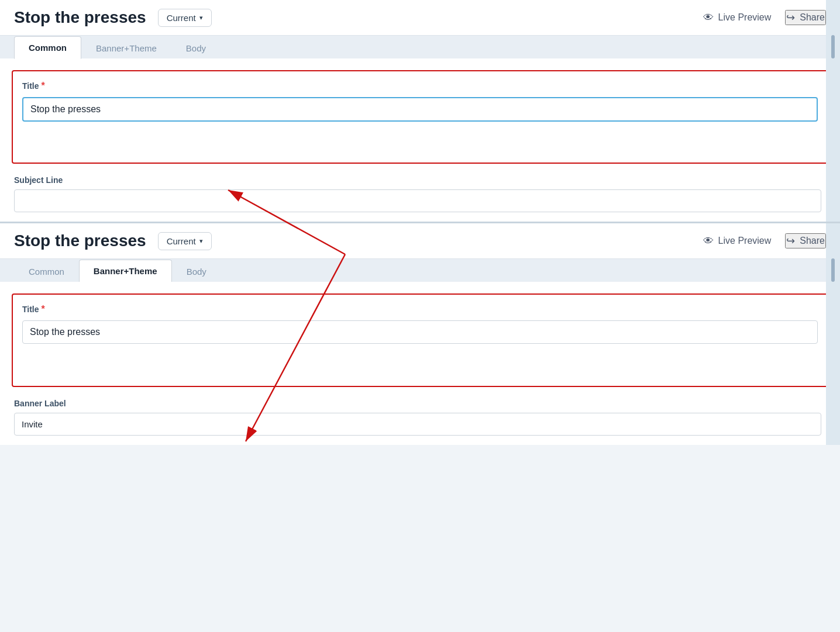  I want to click on tab-common-top: Common, so click(48, 48).